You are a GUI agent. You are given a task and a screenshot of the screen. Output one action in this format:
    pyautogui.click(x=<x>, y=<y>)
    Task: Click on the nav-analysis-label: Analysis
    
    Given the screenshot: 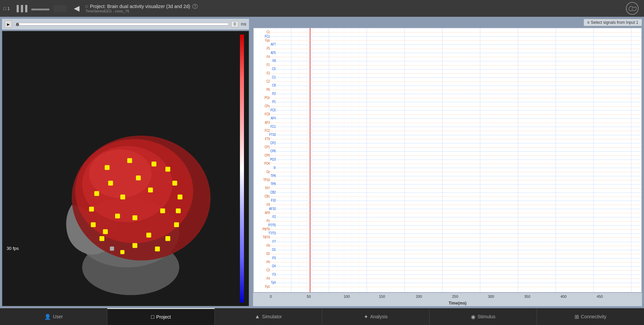 What is the action you would take?
    pyautogui.click(x=379, y=317)
    